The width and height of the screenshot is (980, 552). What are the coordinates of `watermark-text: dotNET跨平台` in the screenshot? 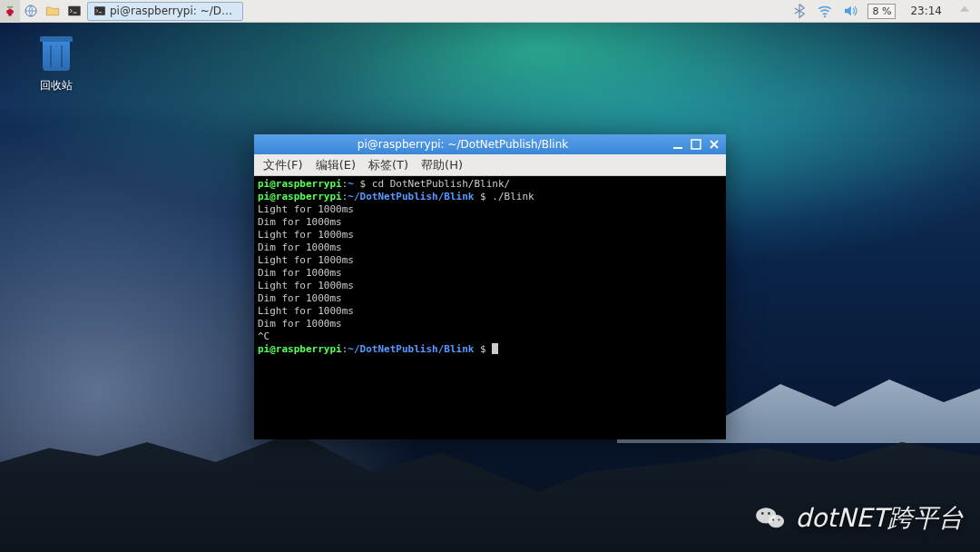 It's located at (879, 518).